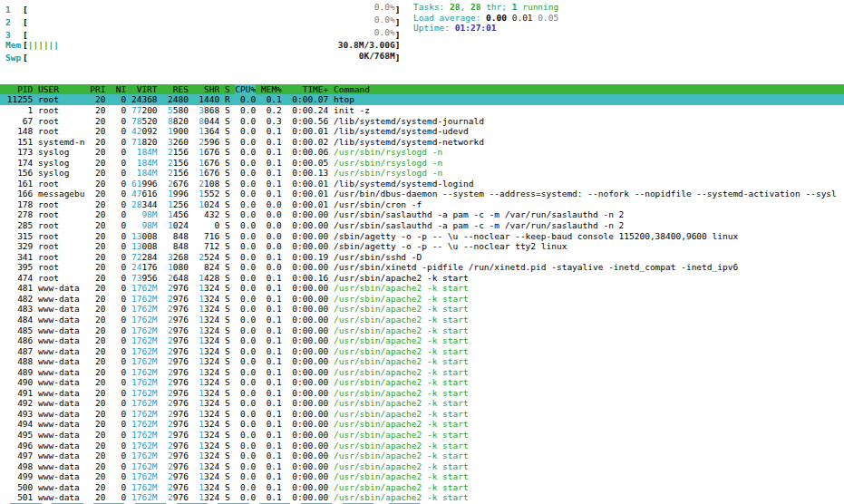 The image size is (844, 504). Describe the element at coordinates (422, 320) in the screenshot. I see `process-row: 484www-data2001762M29761324S0.00.10:00.0…` at that location.